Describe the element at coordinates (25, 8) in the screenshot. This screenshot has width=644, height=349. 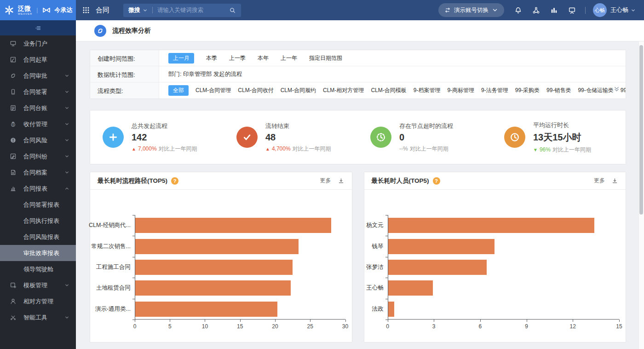
I see `brand-name: 泛微` at that location.